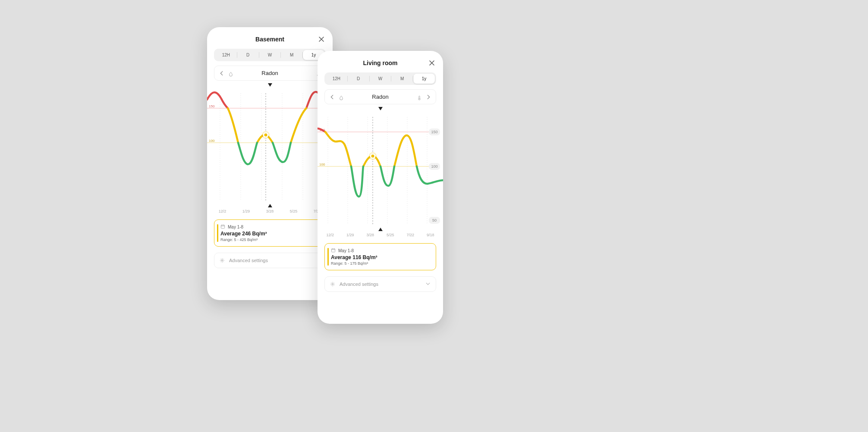 The image size is (868, 432). What do you see at coordinates (270, 147) in the screenshot?
I see `radon-line-chart: 150 100` at bounding box center [270, 147].